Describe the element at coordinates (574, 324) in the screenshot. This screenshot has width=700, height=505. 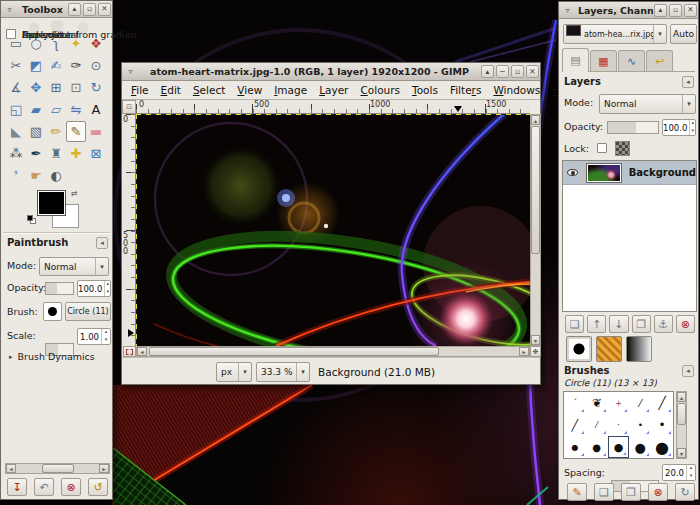
I see `new-layer-button: ❏` at that location.